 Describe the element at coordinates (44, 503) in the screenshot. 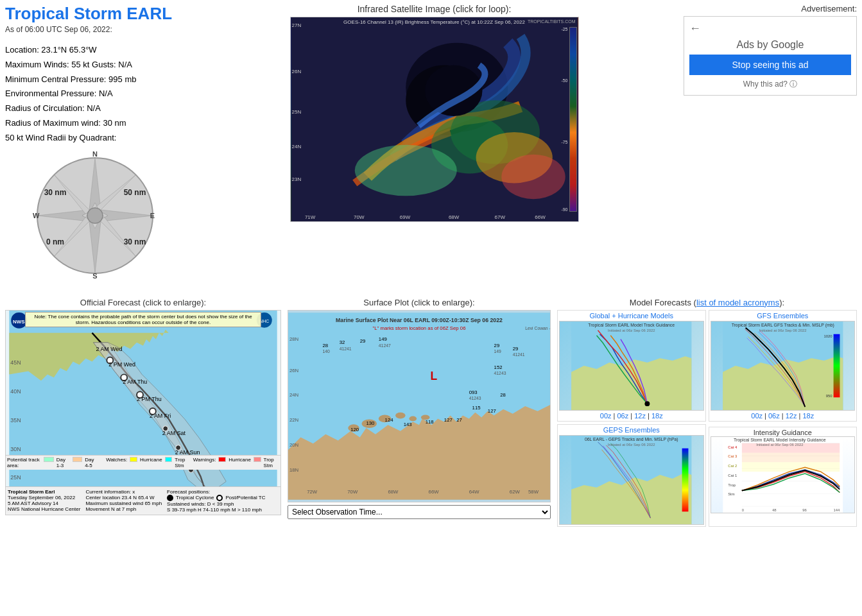

I see `forecast-advisory: 5 AM AST Advisory 14` at that location.